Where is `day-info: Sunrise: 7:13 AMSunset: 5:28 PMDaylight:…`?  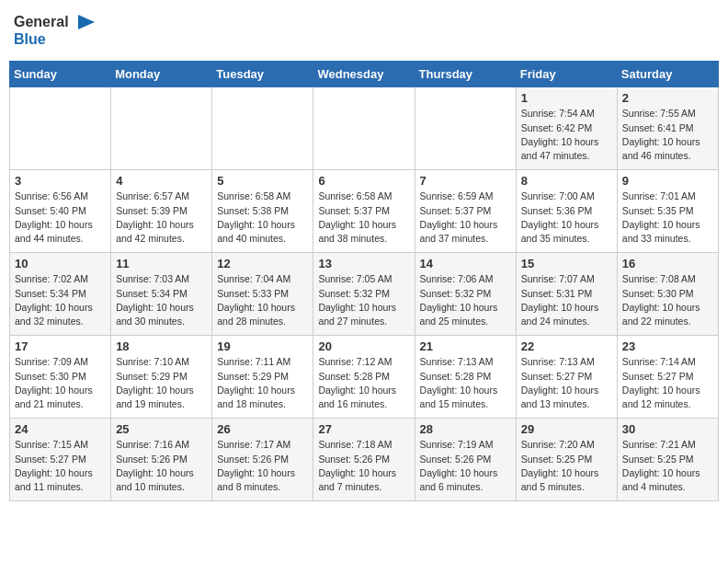 day-info: Sunrise: 7:13 AMSunset: 5:28 PMDaylight:… is located at coordinates (465, 383).